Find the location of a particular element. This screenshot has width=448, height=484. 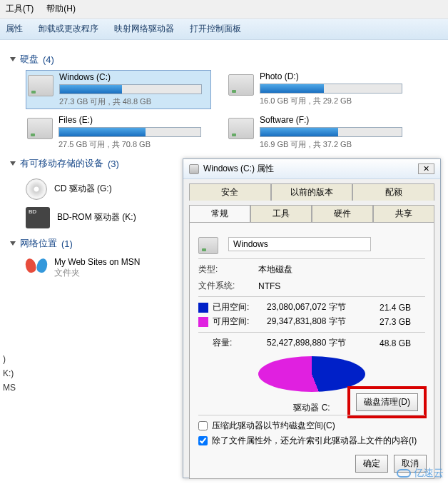

sidebar-fragment: ) K:) MS is located at coordinates (8, 373).